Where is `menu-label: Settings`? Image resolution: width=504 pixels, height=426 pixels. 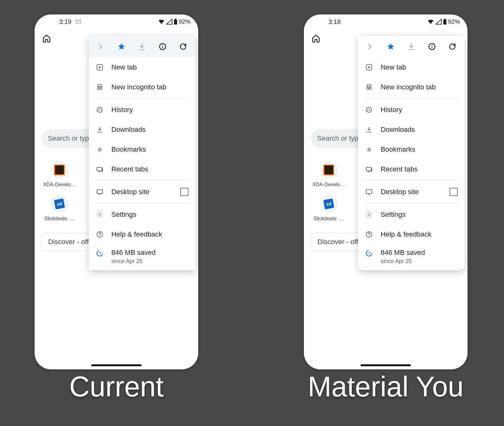
menu-label: Settings is located at coordinates (393, 215).